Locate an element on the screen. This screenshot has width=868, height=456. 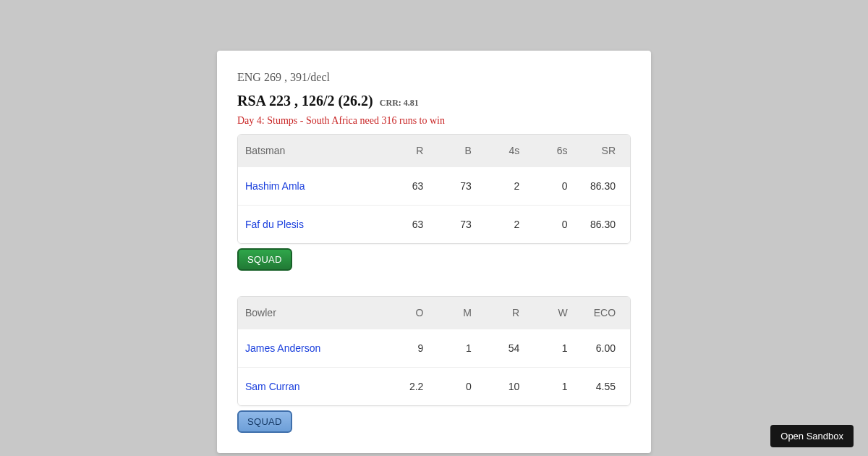
bowling-header-row: Bowler O M R W ECO is located at coordinates (434, 313).